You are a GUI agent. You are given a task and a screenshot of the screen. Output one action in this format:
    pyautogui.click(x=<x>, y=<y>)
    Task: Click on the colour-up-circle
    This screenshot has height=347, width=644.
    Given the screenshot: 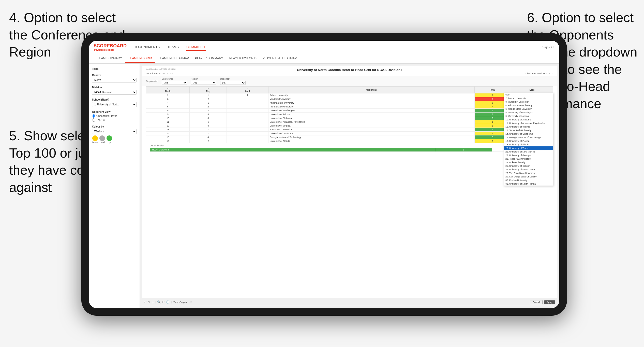 What is the action you would take?
    pyautogui.click(x=109, y=138)
    